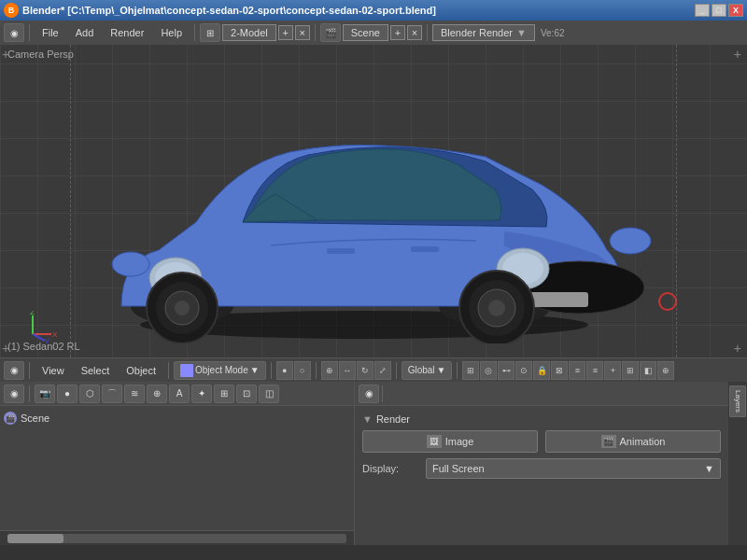 The image size is (747, 560). I want to click on transform-space-selector: Global ▼, so click(428, 371).